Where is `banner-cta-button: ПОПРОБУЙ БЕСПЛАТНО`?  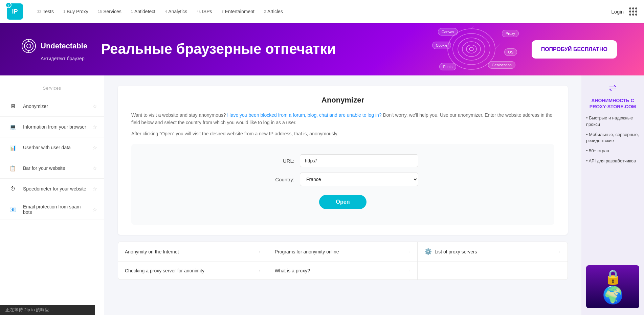 banner-cta-button: ПОПРОБУЙ БЕСПЛАТНО is located at coordinates (574, 49).